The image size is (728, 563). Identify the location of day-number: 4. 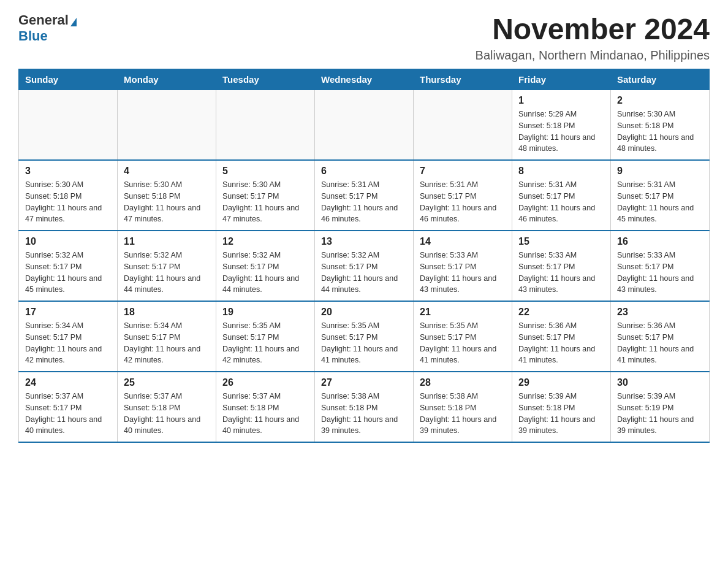
(167, 171).